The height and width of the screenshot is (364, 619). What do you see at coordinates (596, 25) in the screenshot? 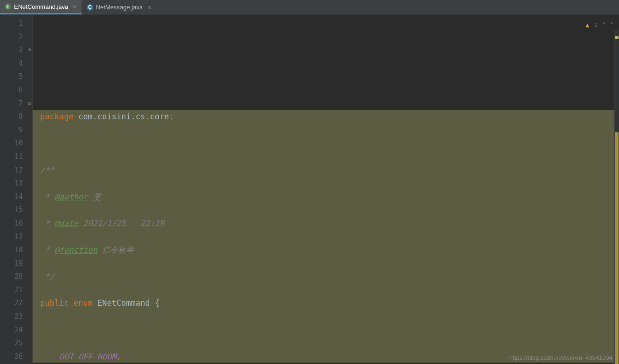
I see `warning-count: 1` at bounding box center [596, 25].